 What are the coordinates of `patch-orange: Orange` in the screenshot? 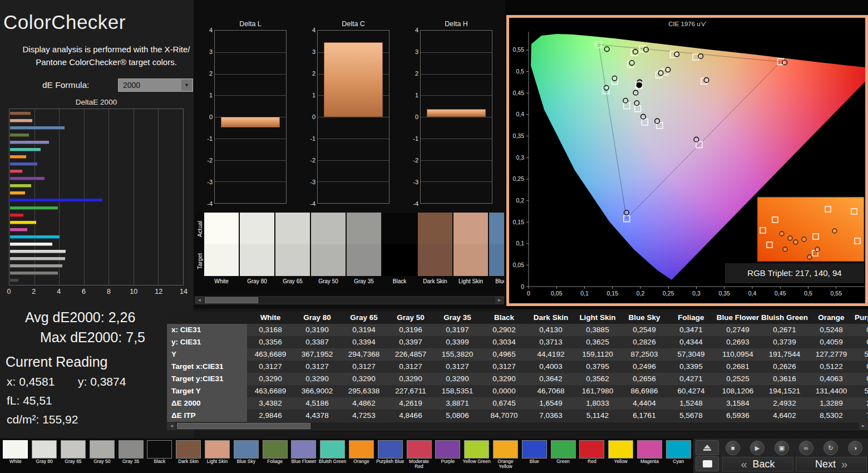 It's located at (362, 456).